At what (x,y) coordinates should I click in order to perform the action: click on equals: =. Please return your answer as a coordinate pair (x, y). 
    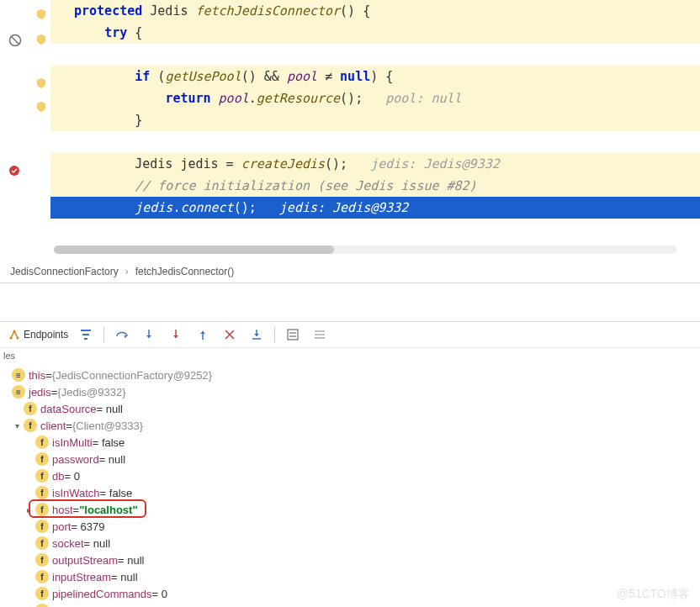
    Looking at the image, I should click on (77, 509).